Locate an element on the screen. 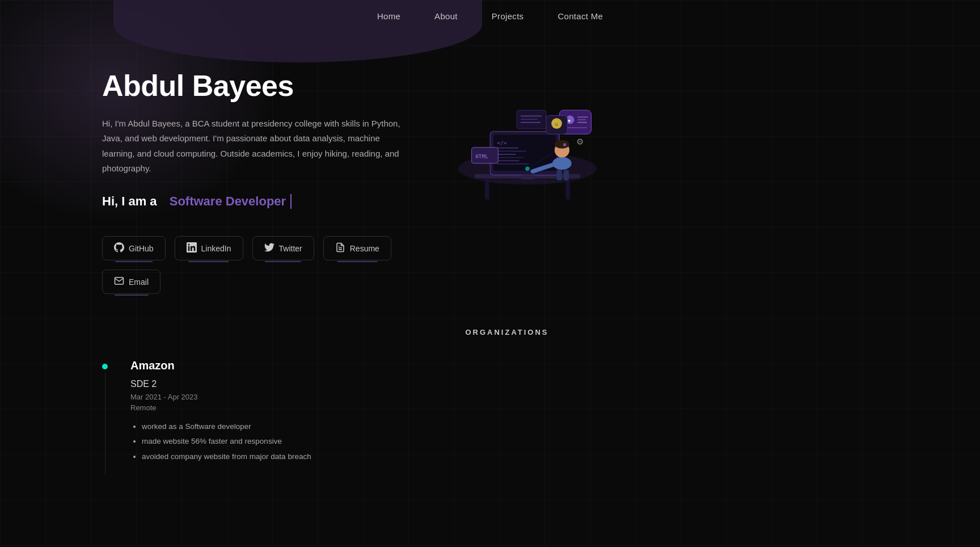 The image size is (980, 547). github-button: GitHub is located at coordinates (134, 249).